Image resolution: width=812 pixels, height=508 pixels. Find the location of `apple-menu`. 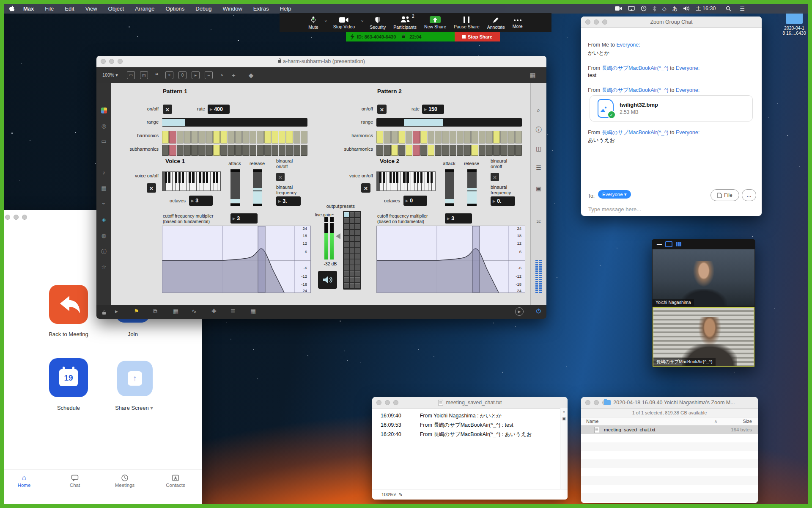

apple-menu is located at coordinates (11, 8).